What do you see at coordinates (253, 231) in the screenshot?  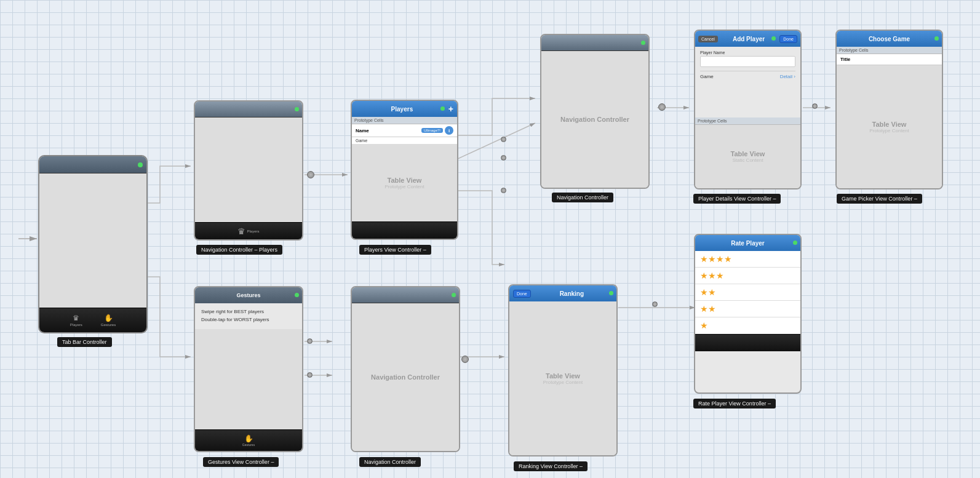 I see `players-footer-label: Players` at bounding box center [253, 231].